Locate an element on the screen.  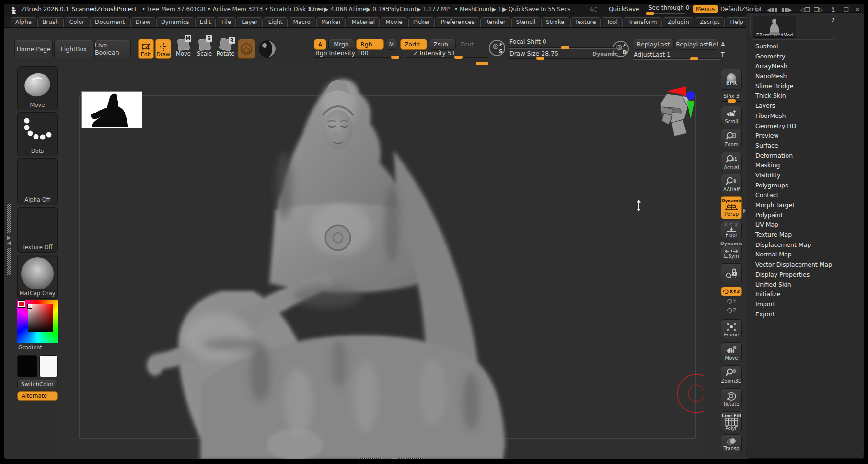
adjust-last-slider is located at coordinates (676, 59).